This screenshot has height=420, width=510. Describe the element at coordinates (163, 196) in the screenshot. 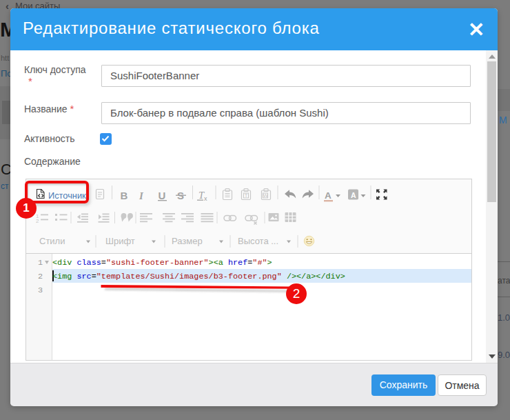

I see `svg-text: U` at that location.